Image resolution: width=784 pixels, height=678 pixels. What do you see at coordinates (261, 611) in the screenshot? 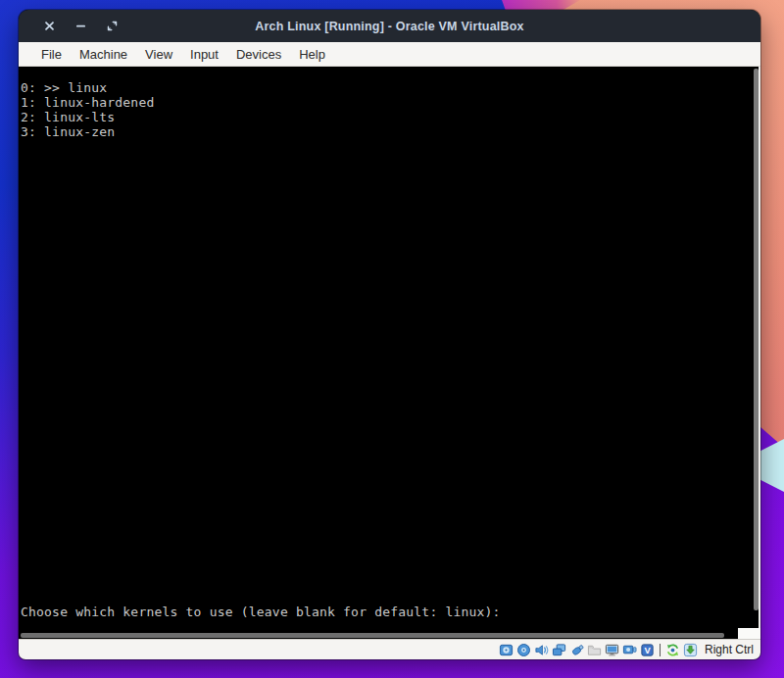
I see `kernel-prompt-line: Choose which kernels to use (leave blank…` at bounding box center [261, 611].